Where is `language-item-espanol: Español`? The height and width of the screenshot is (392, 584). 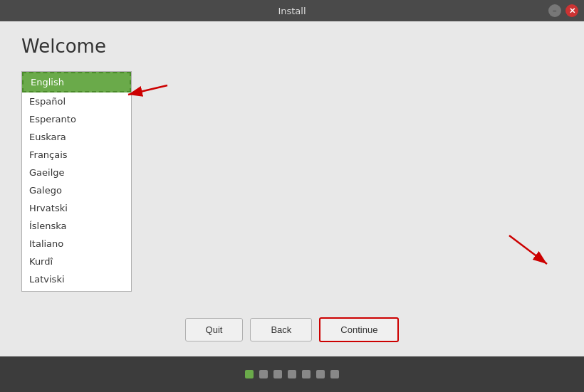 language-item-espanol: Español is located at coordinates (77, 101).